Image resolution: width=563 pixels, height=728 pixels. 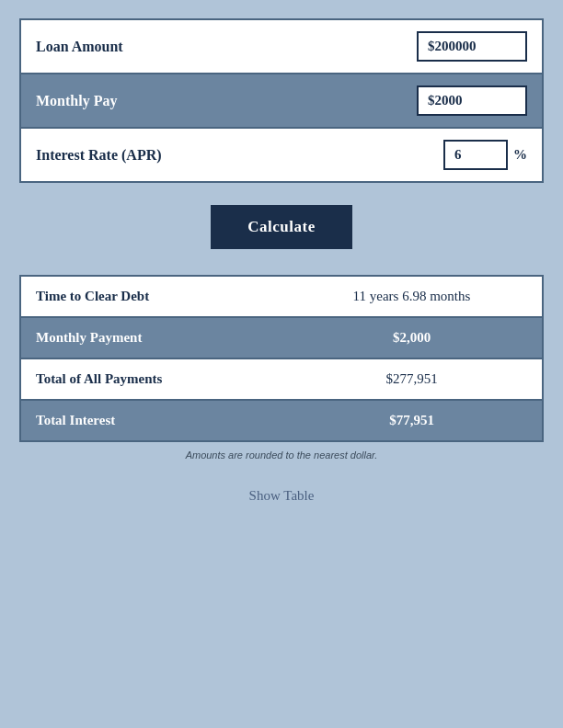 What do you see at coordinates (282, 46) in the screenshot?
I see `loan-amount-row: Loan Amount` at bounding box center [282, 46].